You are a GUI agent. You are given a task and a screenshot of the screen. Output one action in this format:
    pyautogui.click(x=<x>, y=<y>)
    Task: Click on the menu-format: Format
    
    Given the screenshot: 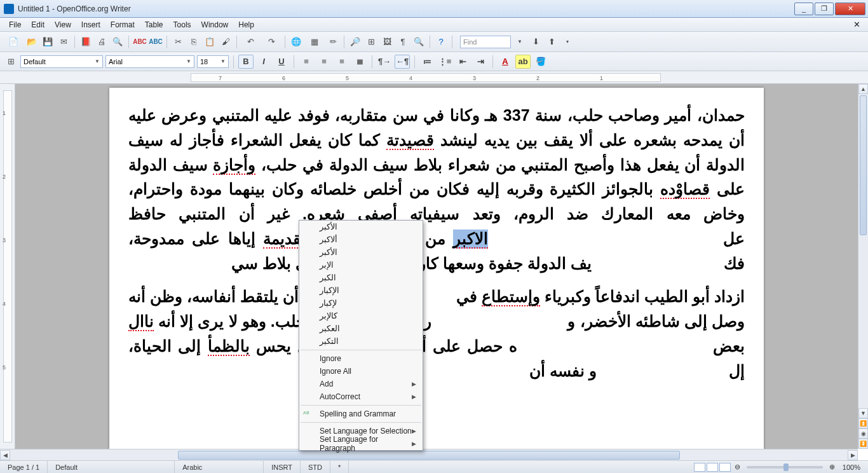 What is the action you would take?
    pyautogui.click(x=123, y=24)
    